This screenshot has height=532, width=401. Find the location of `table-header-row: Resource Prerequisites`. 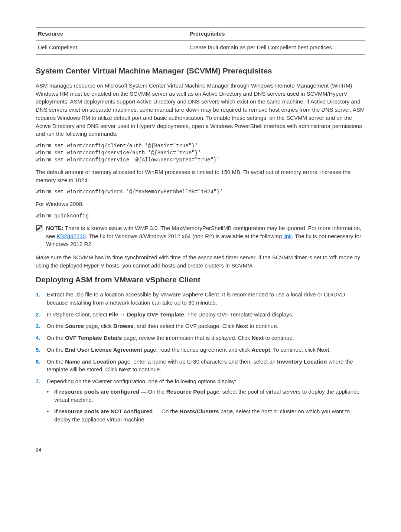

table-header-row: Resource Prerequisites is located at coordinates (200, 34).